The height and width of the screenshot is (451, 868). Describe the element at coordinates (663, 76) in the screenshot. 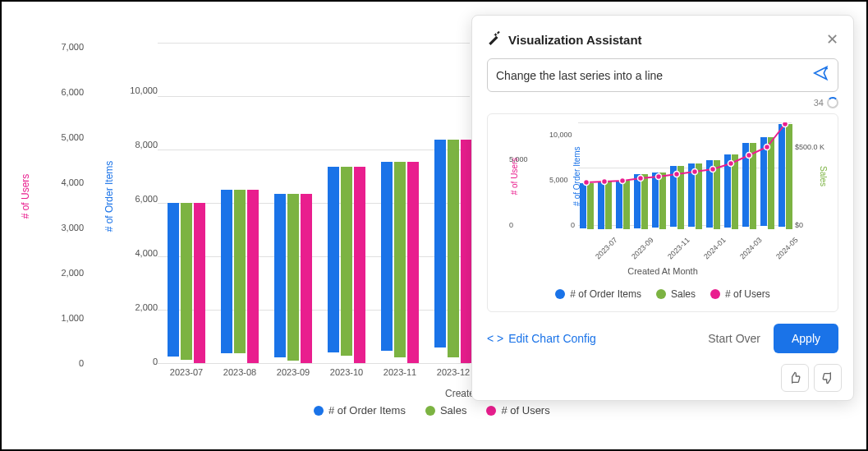

I see `prompt-input-row` at that location.